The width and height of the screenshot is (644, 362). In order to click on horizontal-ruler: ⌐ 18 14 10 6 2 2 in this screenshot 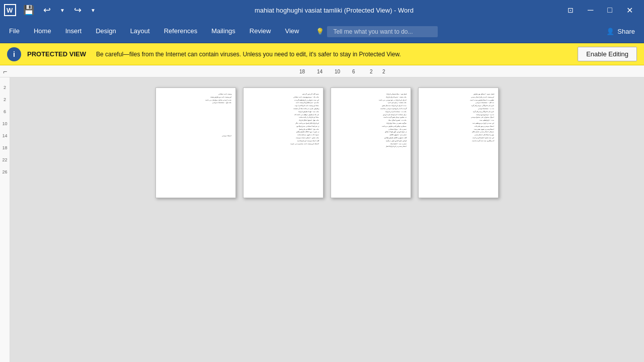, I will do `click(322, 71)`.